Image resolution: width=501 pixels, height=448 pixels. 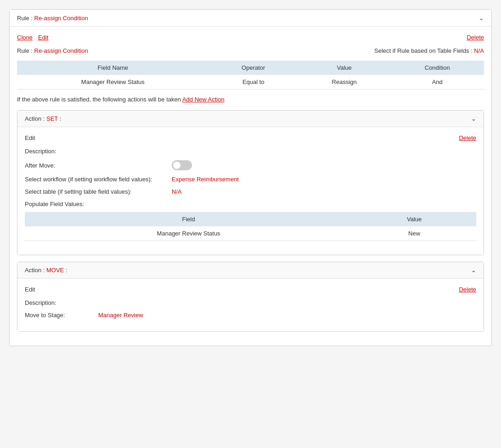 I want to click on move-to-row: Move to Stage: Manager Review, so click(x=251, y=315).